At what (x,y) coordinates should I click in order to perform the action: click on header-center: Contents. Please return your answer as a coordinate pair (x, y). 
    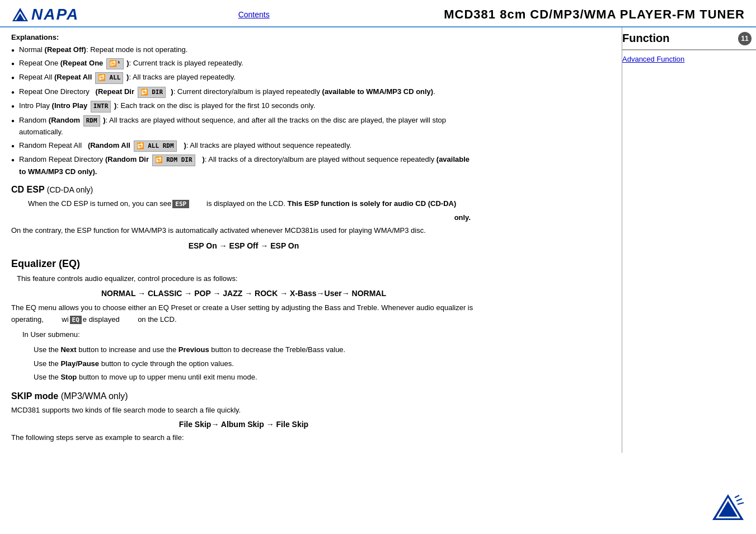
    Looking at the image, I should click on (254, 15).